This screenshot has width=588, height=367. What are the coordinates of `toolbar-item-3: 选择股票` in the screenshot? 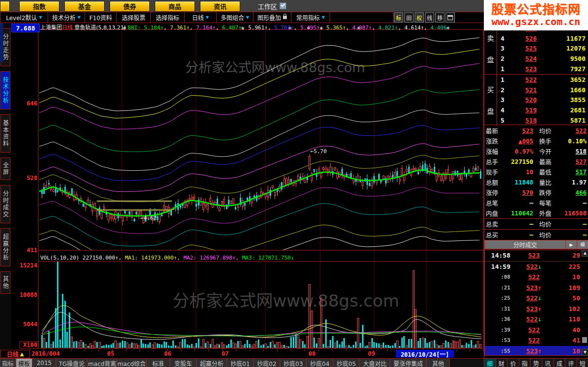 It's located at (134, 18).